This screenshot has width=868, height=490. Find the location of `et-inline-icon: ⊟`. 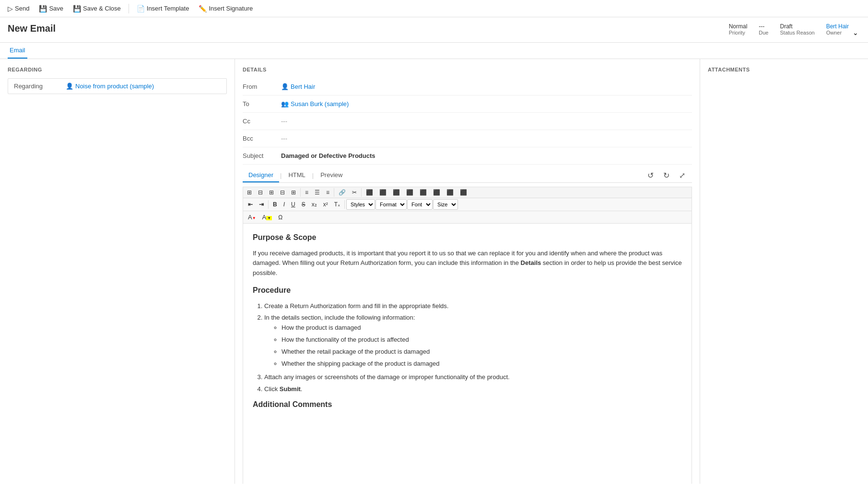

et-inline-icon: ⊟ is located at coordinates (260, 192).